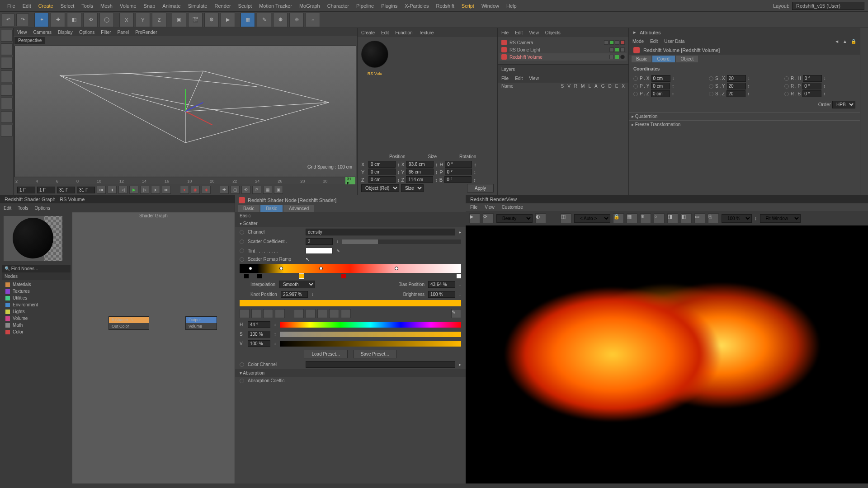 Image resolution: width=868 pixels, height=488 pixels. I want to click on tab-object: Object, so click(687, 59).